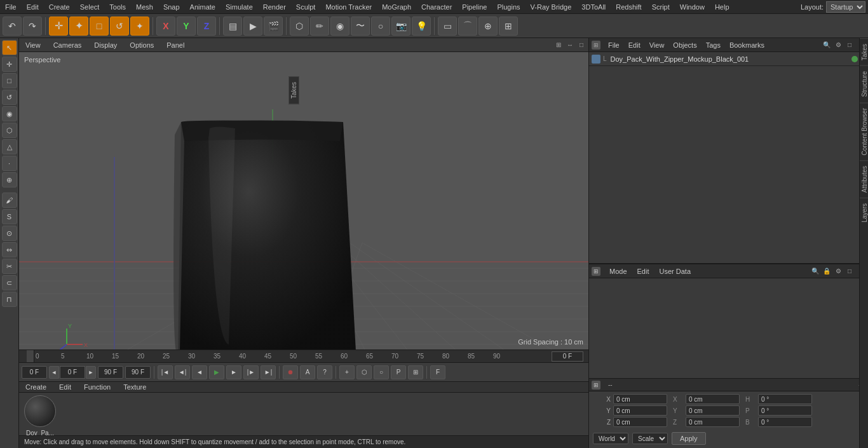 The image size is (868, 448). What do you see at coordinates (119, 26) in the screenshot?
I see `rotate-tool-button: ↺` at bounding box center [119, 26].